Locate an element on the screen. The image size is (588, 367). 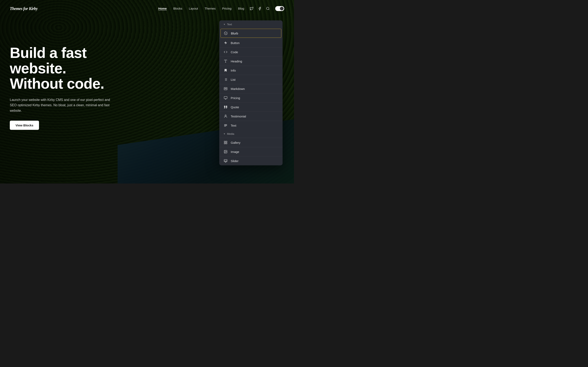
testimonial-icon is located at coordinates (225, 116).